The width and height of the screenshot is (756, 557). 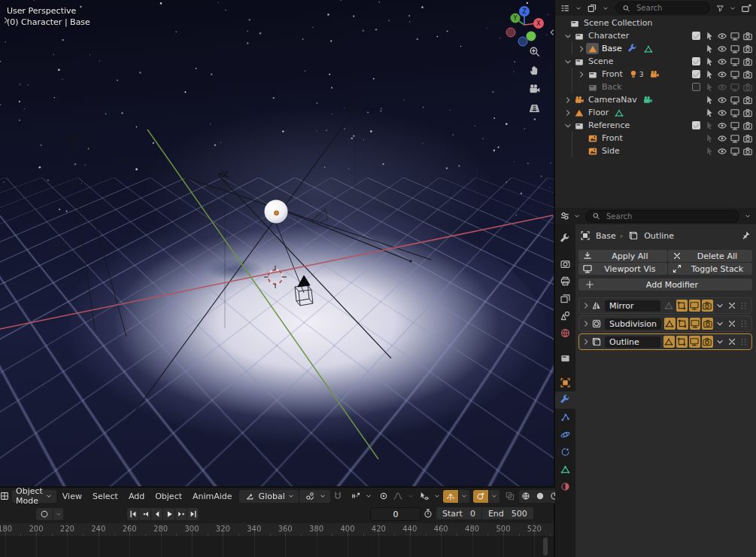 I want to click on mode-dropdown: Object Mode, so click(x=35, y=497).